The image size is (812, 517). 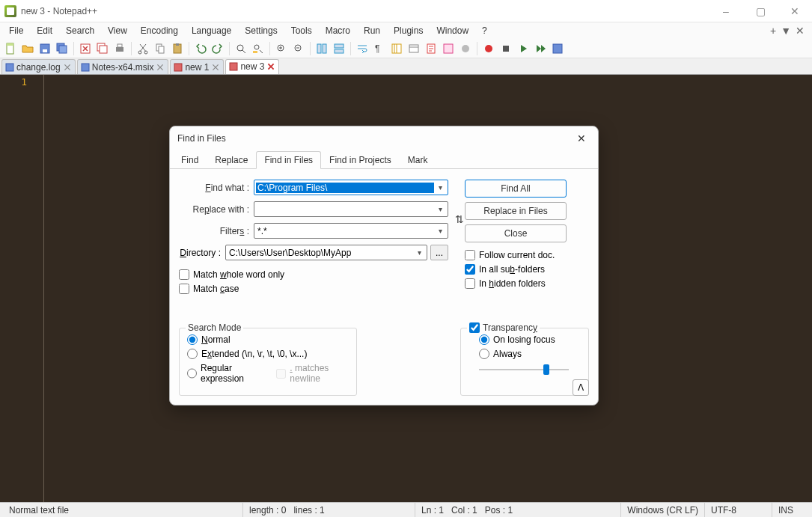 What do you see at coordinates (10, 49) in the screenshot?
I see `new-file-icon` at bounding box center [10, 49].